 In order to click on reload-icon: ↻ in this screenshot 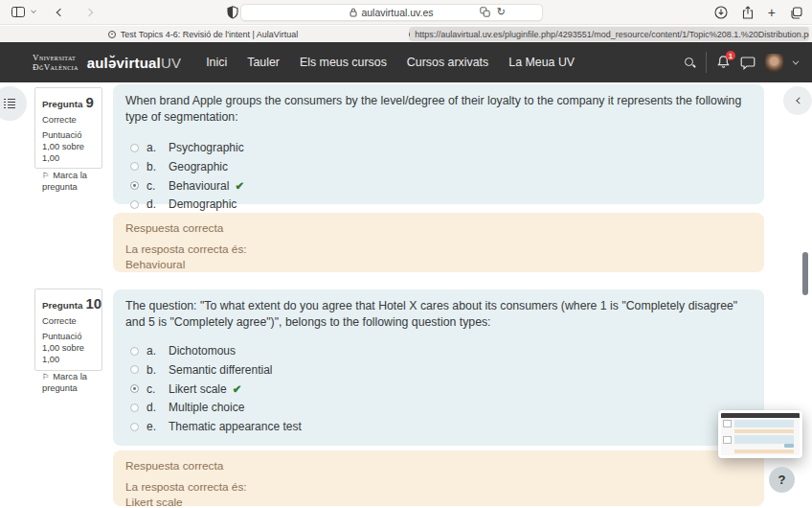, I will do `click(502, 12)`.